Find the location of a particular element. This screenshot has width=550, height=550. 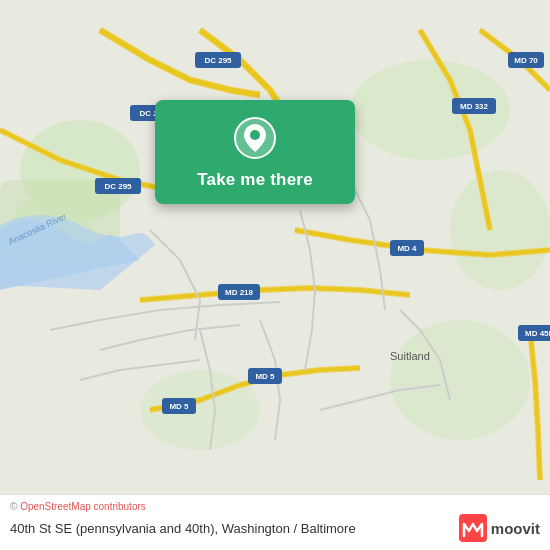

bottom-bar: © OpenStreetMap contributors 40th St SE … is located at coordinates (275, 522).